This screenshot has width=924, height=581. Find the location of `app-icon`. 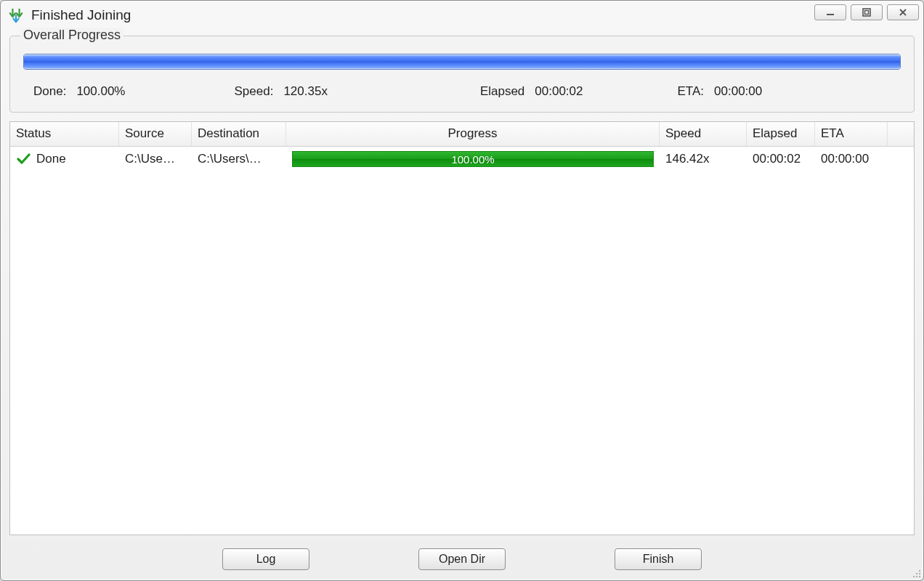

app-icon is located at coordinates (16, 15).